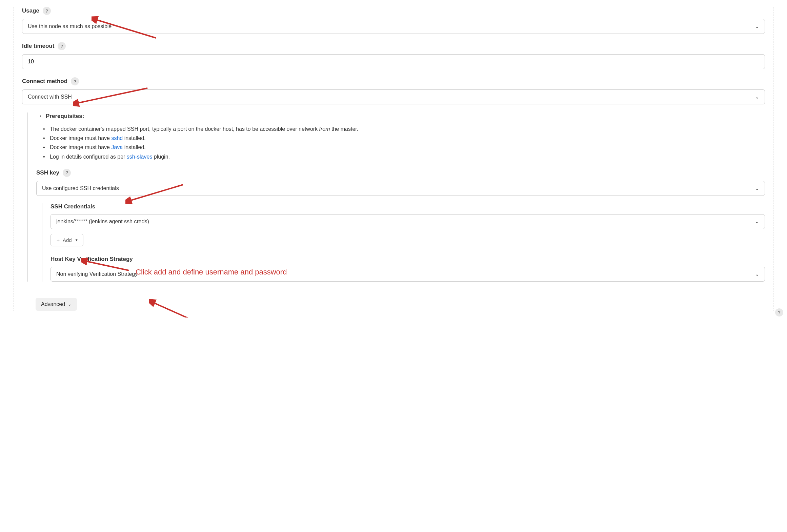 The height and width of the screenshot is (532, 787). What do you see at coordinates (779, 312) in the screenshot?
I see `floating-help-icon: ?` at bounding box center [779, 312].